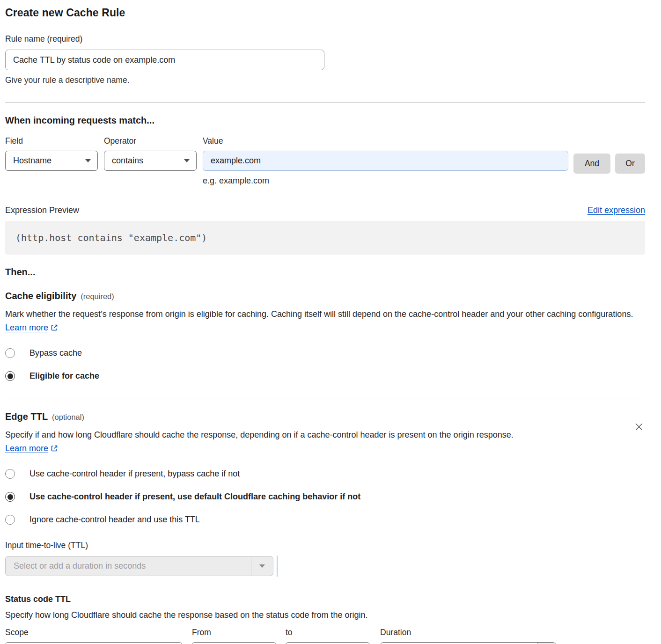 This screenshot has width=661, height=644. Describe the element at coordinates (97, 297) in the screenshot. I see `required-badge: (required)` at that location.